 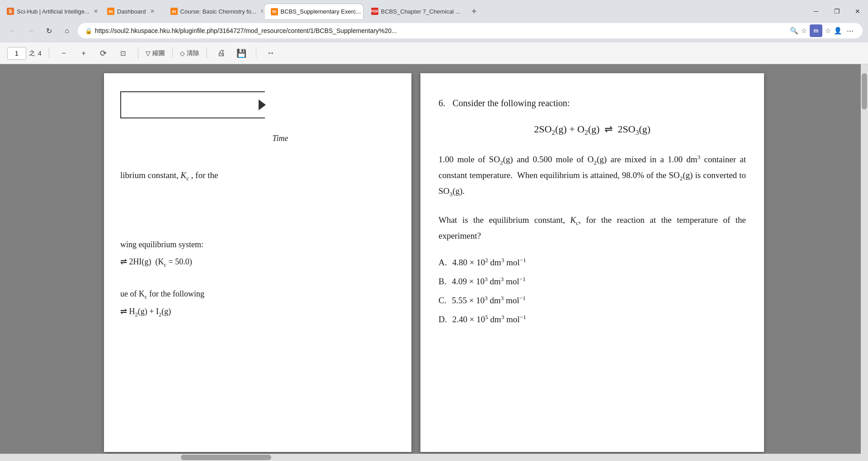 What do you see at coordinates (193, 105) in the screenshot?
I see `diagram-box` at bounding box center [193, 105].